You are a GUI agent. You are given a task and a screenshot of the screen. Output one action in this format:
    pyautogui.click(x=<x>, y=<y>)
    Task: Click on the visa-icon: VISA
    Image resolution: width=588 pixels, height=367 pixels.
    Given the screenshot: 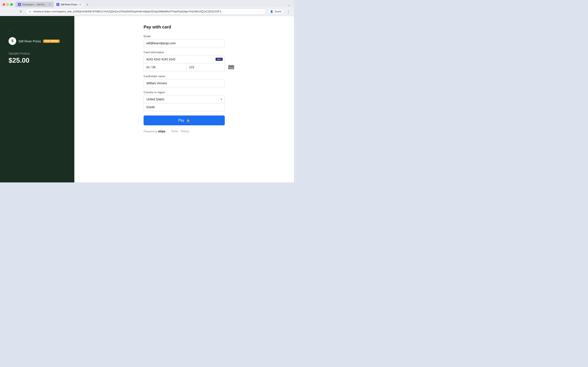 What is the action you would take?
    pyautogui.click(x=219, y=59)
    